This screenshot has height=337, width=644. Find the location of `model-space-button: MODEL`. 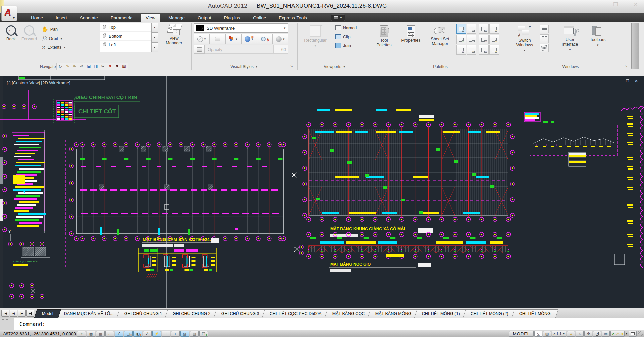

model-space-button: MODEL is located at coordinates (521, 334).